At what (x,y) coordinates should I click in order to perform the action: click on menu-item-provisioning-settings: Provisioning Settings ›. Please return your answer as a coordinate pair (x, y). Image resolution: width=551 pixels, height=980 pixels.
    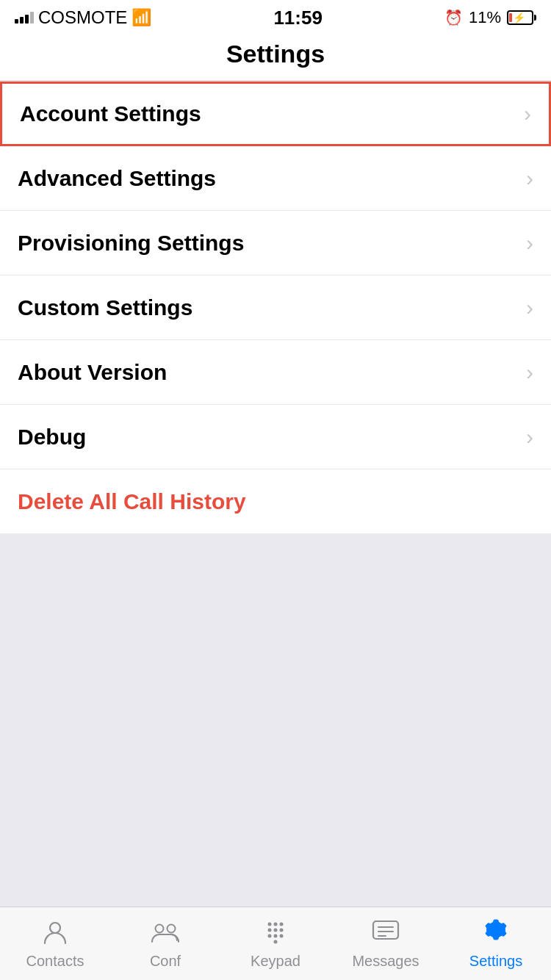
    Looking at the image, I should click on (276, 243).